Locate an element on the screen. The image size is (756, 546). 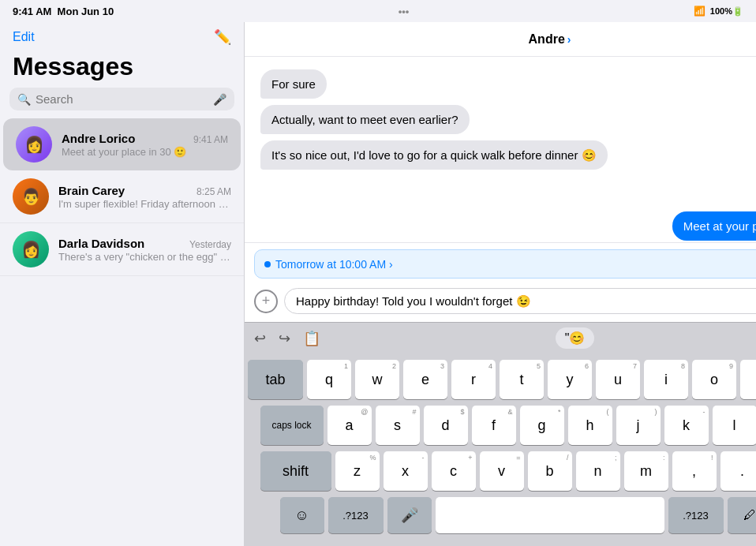
x-key: -x is located at coordinates (406, 471).